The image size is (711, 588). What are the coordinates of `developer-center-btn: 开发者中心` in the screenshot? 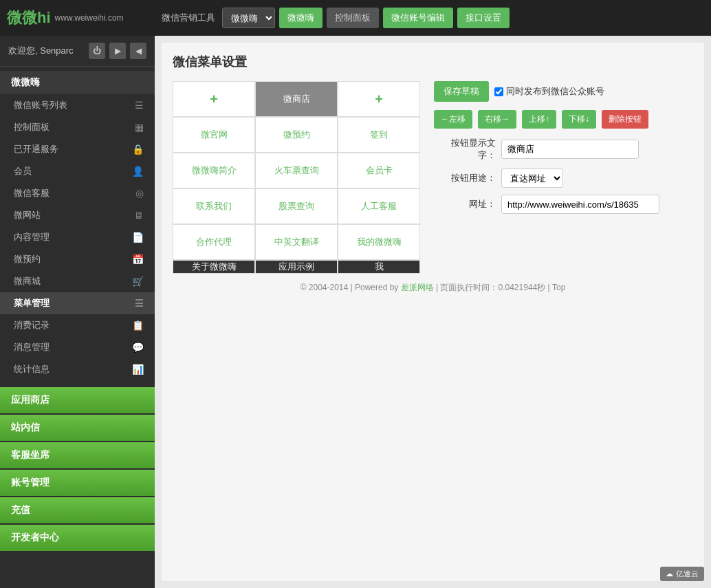 It's located at (77, 538).